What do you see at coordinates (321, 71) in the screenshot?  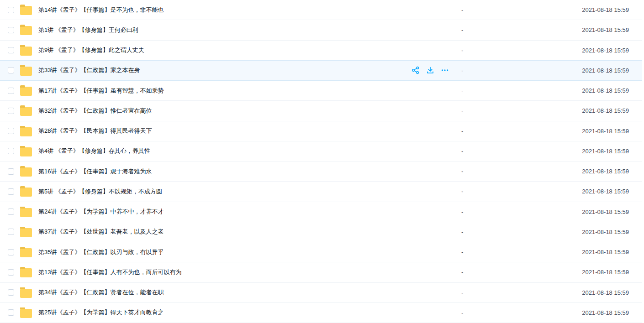 I see `file-row: 第33讲《孟子》【仁政篇】家之本在身` at bounding box center [321, 71].